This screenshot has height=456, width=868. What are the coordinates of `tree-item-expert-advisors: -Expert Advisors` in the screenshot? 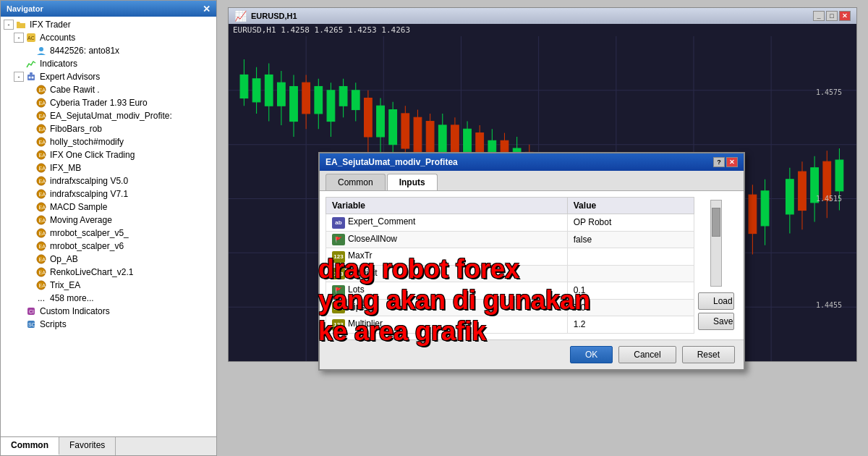 It's located at (109, 77).